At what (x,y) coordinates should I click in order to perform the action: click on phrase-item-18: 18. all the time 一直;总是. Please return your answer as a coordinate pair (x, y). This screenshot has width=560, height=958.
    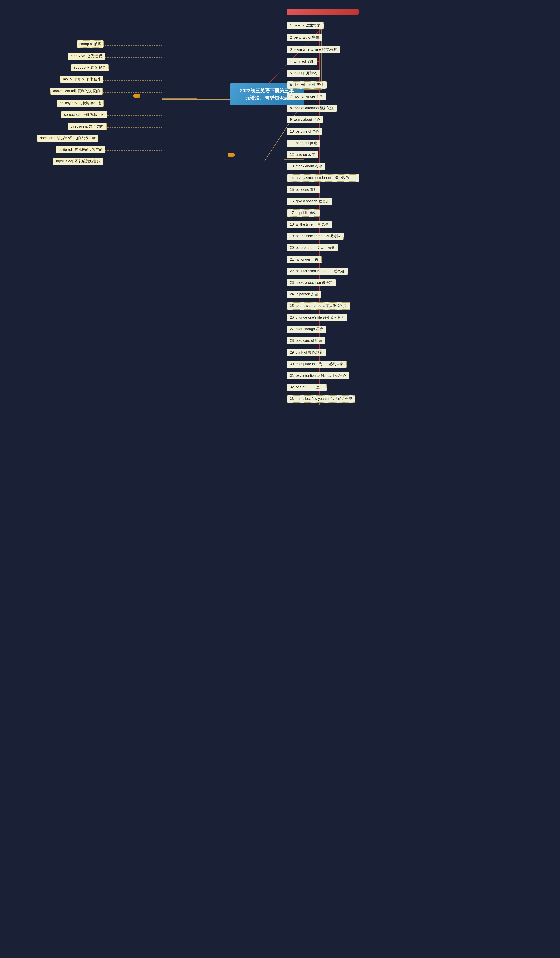
    Looking at the image, I should click on (309, 224).